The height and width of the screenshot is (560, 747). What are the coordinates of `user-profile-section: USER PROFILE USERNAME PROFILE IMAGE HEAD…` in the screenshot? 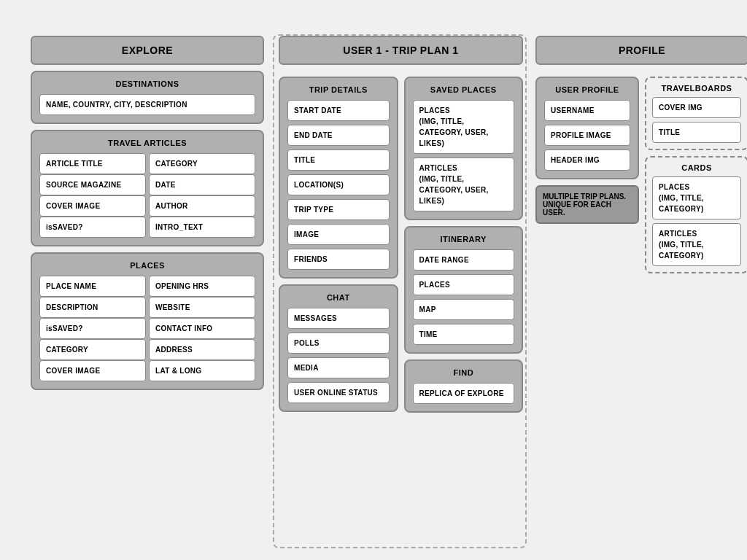 It's located at (587, 128).